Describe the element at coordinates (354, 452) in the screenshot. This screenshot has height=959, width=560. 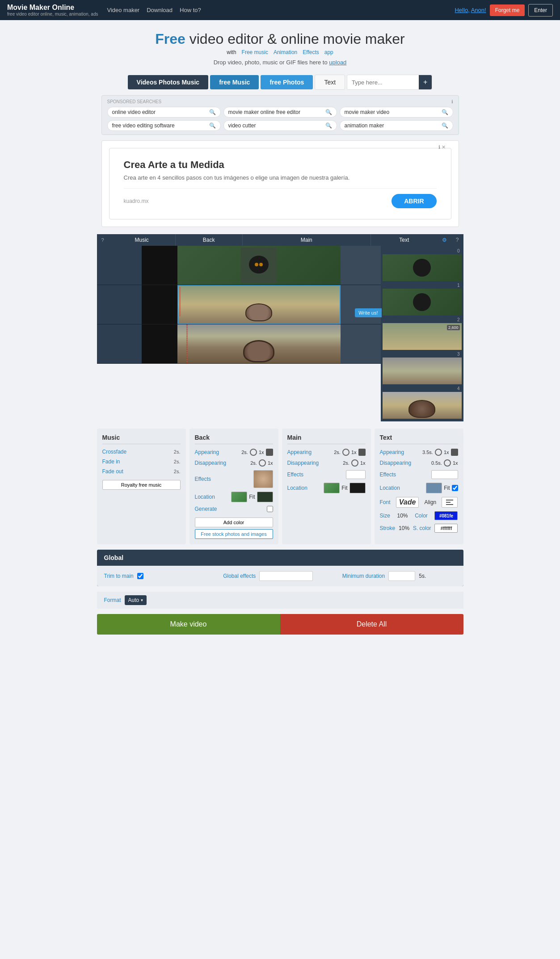
I see `main-appearing-x: 1x` at that location.